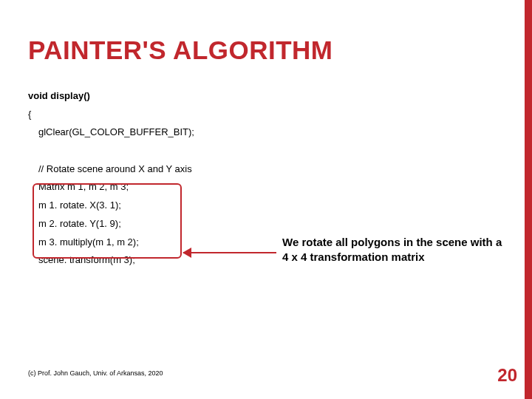  Describe the element at coordinates (111, 133) in the screenshot. I see `code-line: glClear(GL_COLOR_BUFFER_BIT);` at that location.